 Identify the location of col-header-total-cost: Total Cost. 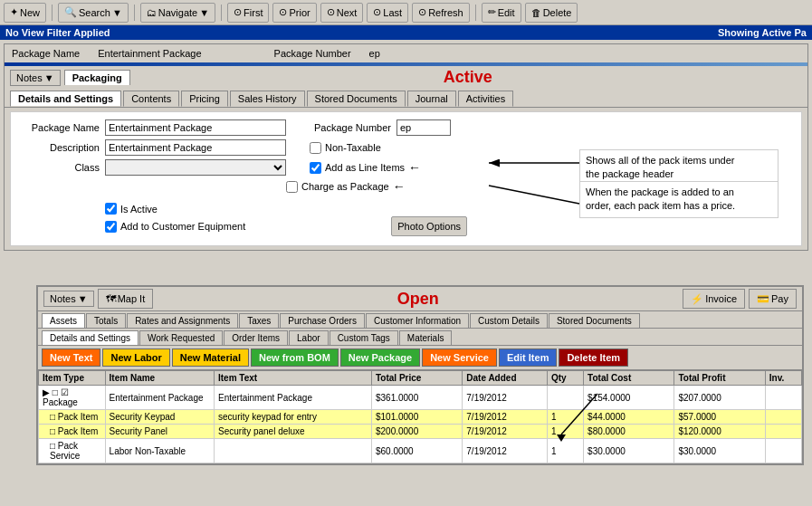
(629, 378).